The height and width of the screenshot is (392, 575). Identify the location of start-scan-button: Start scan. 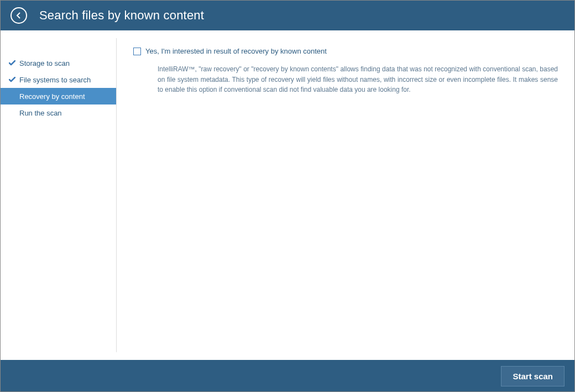
(533, 376).